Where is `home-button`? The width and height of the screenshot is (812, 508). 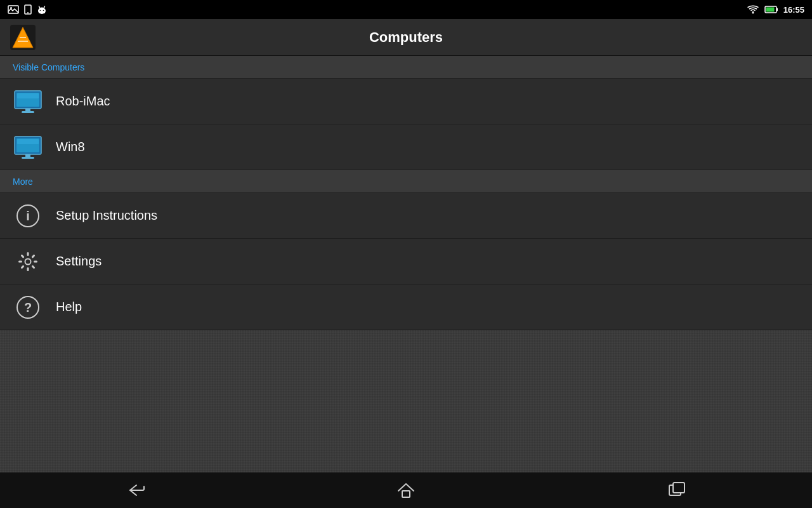 home-button is located at coordinates (406, 490).